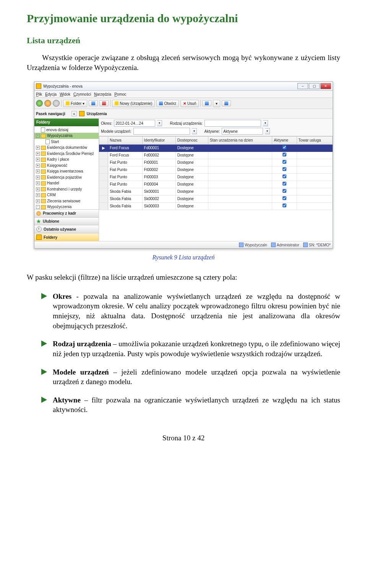 This screenshot has height=588, width=367. What do you see at coordinates (314, 86) in the screenshot?
I see `window-maximize-button: ▢` at bounding box center [314, 86].